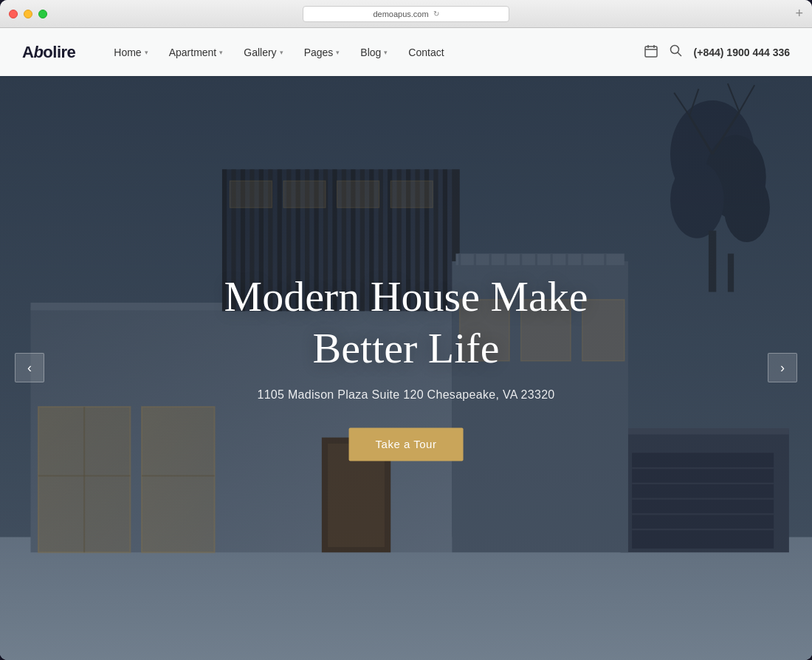 This screenshot has width=812, height=660. Describe the element at coordinates (651, 52) in the screenshot. I see `calendar-icon` at that location.